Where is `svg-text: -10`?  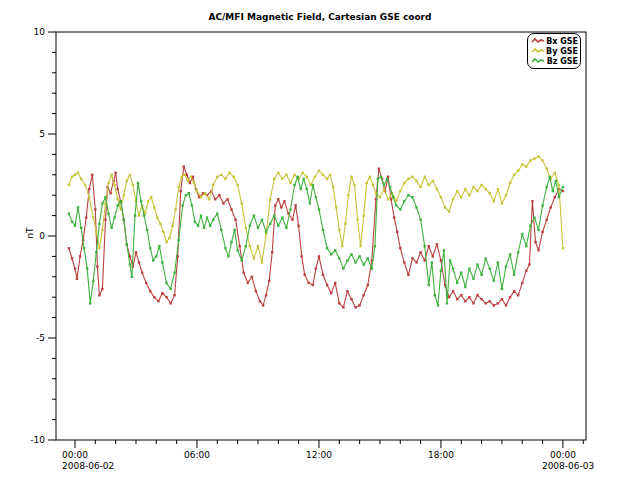
svg-text: -10 is located at coordinates (38, 440).